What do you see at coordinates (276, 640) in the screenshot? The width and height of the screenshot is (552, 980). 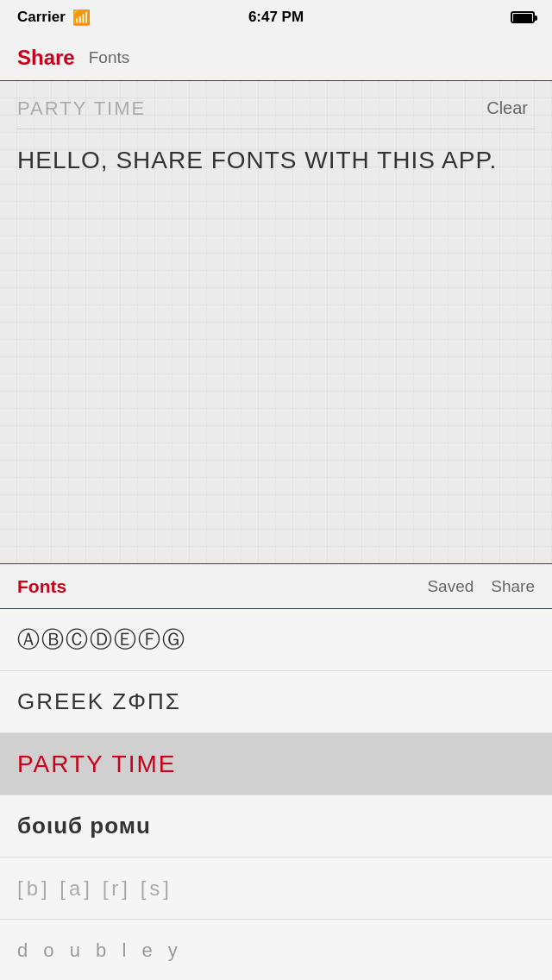 I see `font-item-circles: ⒶⒷⒸⒹⒺⒻⒼ` at bounding box center [276, 640].